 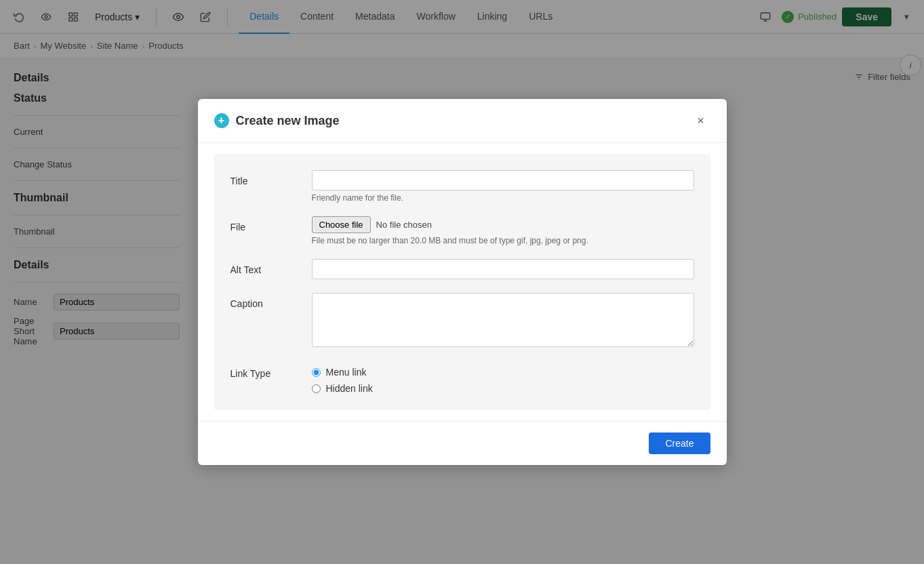 I want to click on link-type-field: Menu link Hidden link, so click(x=503, y=378).